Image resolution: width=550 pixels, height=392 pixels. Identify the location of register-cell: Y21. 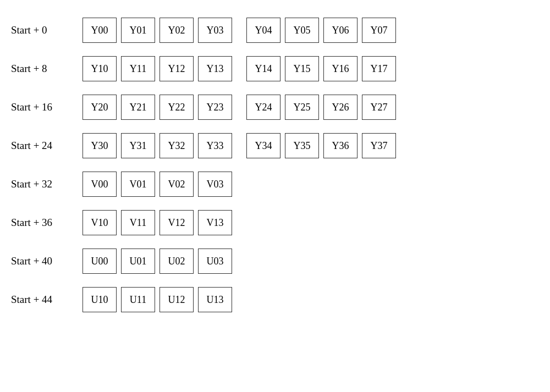
(138, 107).